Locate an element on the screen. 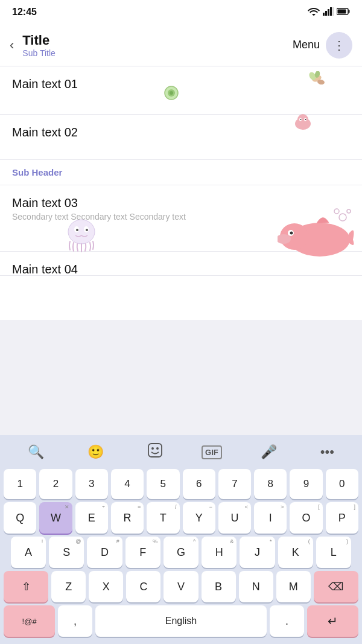 The image size is (362, 644). emoji-toolbar-btn: 🙂 is located at coordinates (95, 452).